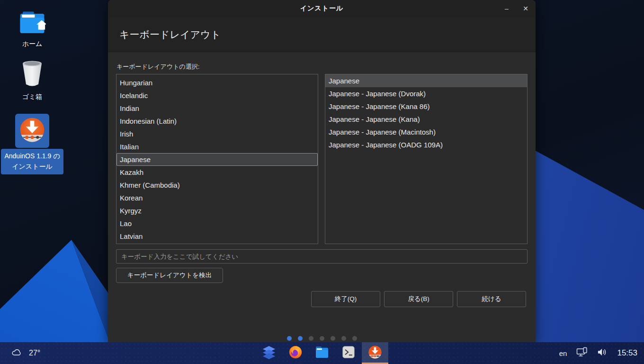  Describe the element at coordinates (627, 353) in the screenshot. I see `taskbar-clock: 15:53` at that location.